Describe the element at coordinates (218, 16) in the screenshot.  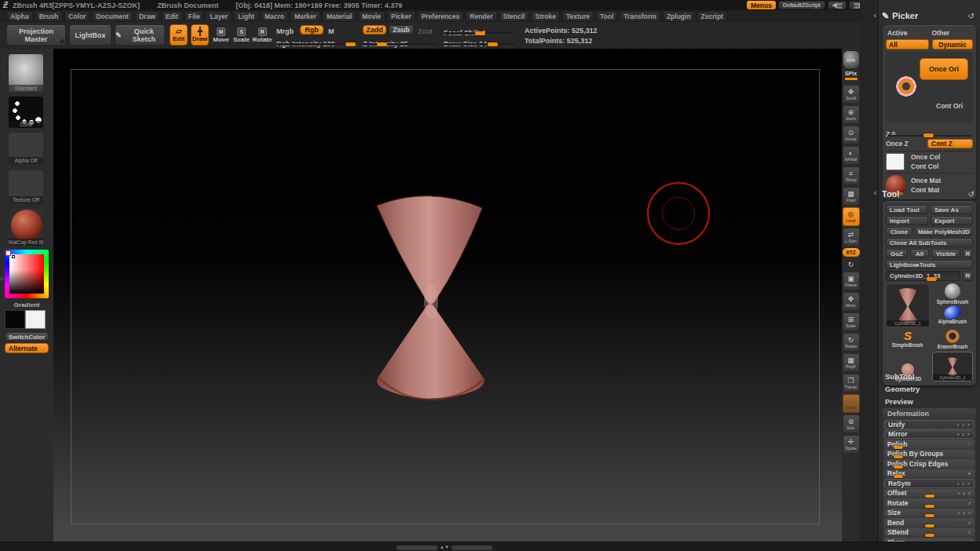
I see `menu-item: Layer` at that location.